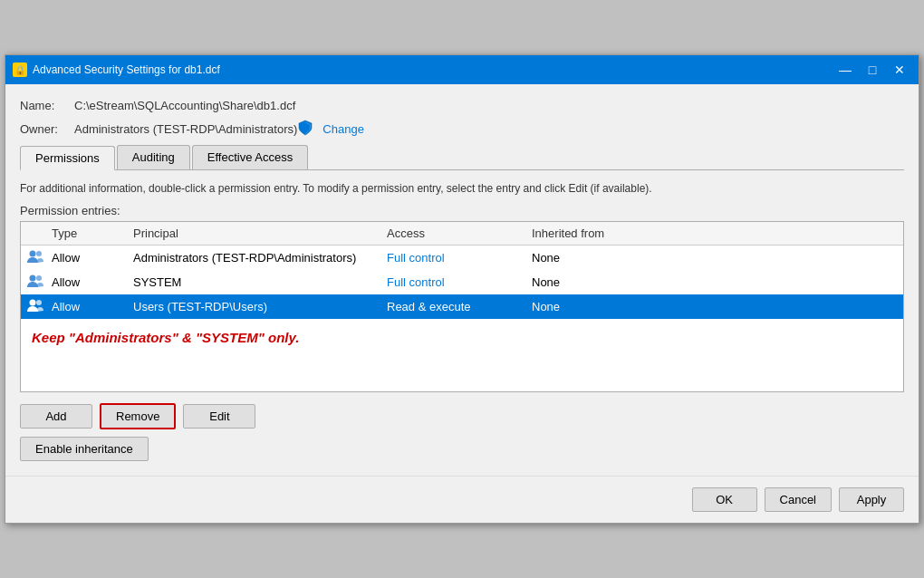 This screenshot has height=578, width=924. I want to click on annotation-text: Keep "Administrators" & "SYSTEM" only., so click(165, 337).